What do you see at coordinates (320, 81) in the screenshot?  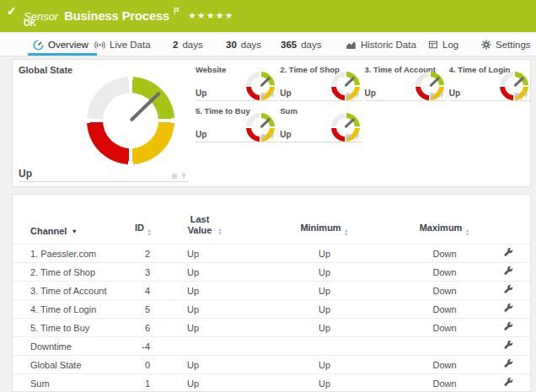 I see `gauge-cell-2-time-of-shop: 2. Time of Shop Up` at bounding box center [320, 81].